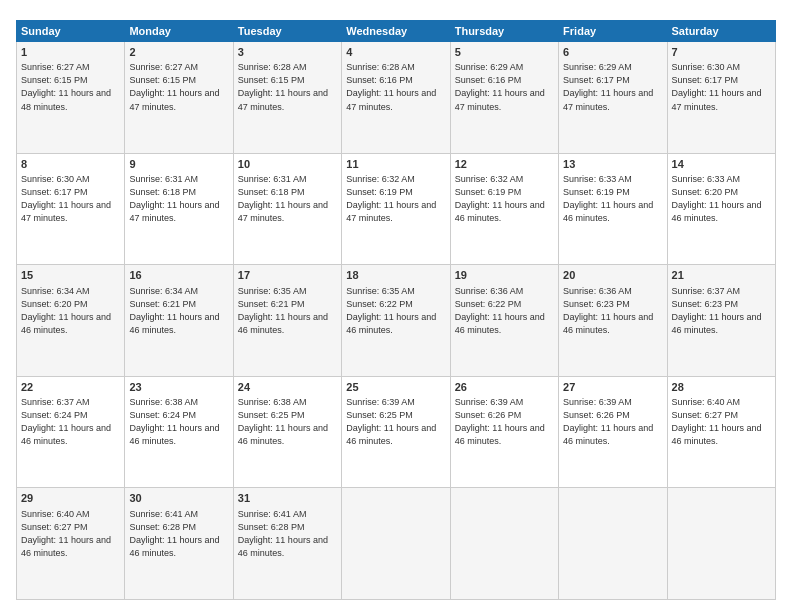  What do you see at coordinates (721, 98) in the screenshot?
I see `calendar-cell: 7Sunrise: 6:30 AMSunset: 6:17 PMDaylight…` at bounding box center [721, 98].